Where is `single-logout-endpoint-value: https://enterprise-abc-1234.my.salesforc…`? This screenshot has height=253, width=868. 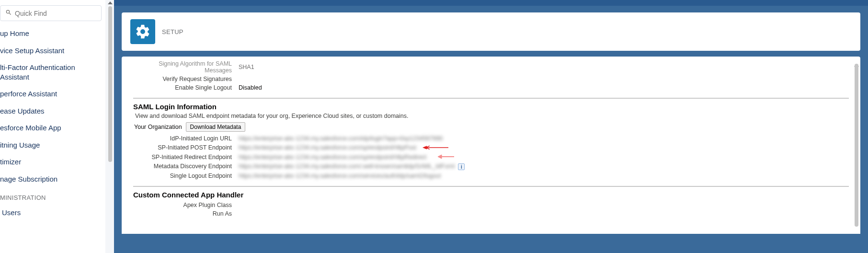
single-logout-endpoint-value: https://enterprise-abc-1234.my.salesforc… is located at coordinates (340, 175).